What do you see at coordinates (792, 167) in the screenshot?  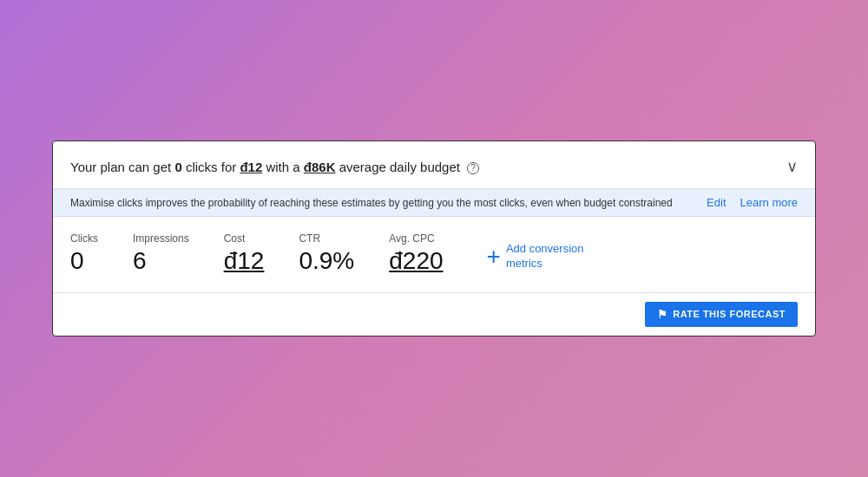 I see `collapse-chevron: ∨` at bounding box center [792, 167].